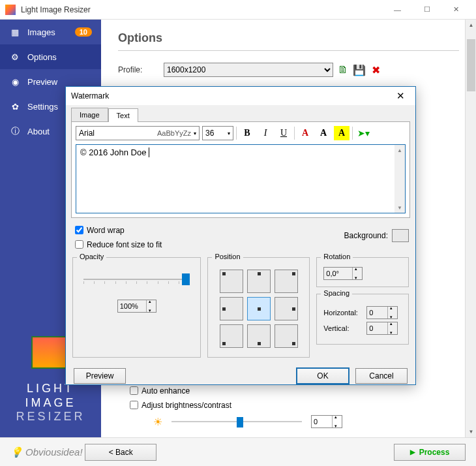 The height and width of the screenshot is (466, 476). What do you see at coordinates (10, 10) in the screenshot?
I see `app-icon` at bounding box center [10, 10].